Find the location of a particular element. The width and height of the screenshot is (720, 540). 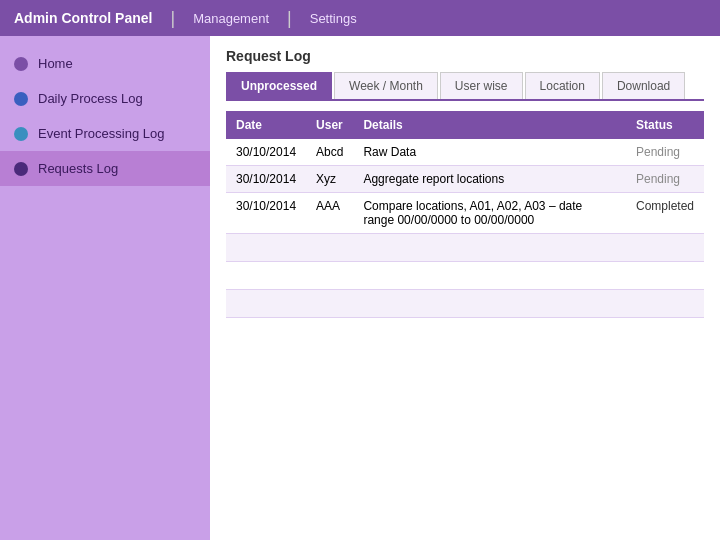

cell-user: Abcd is located at coordinates (330, 152).